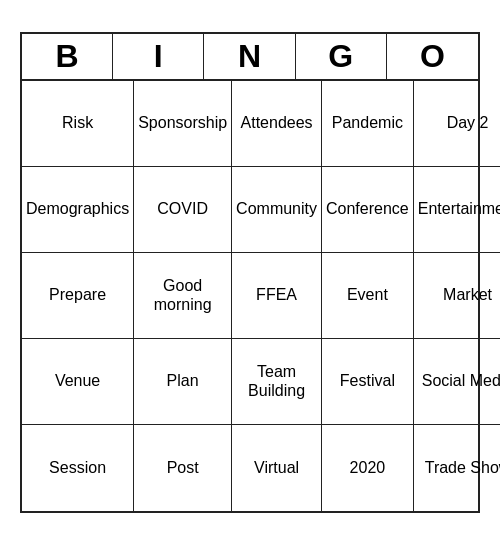  I want to click on cell-24: Trade Show, so click(457, 468).